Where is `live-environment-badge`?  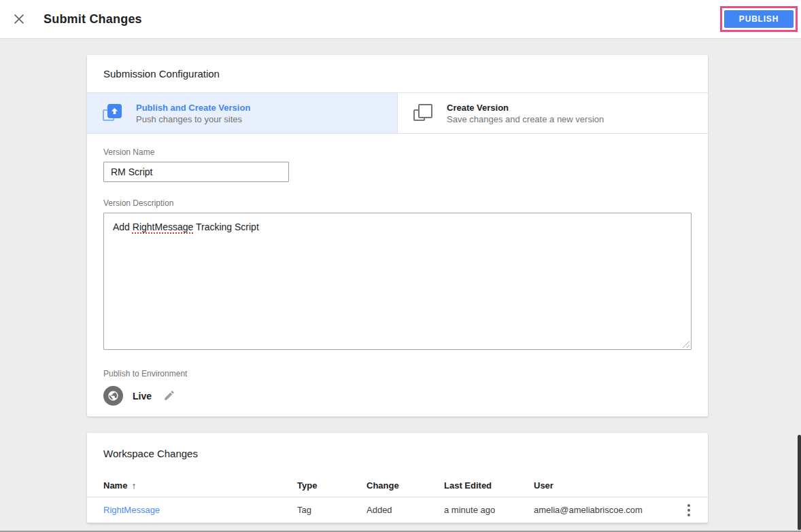
live-environment-badge is located at coordinates (113, 395).